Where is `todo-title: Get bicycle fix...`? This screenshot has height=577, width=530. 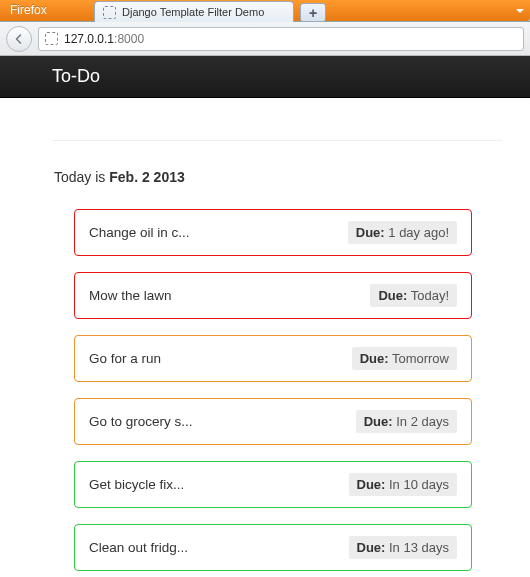
todo-title: Get bicycle fix... is located at coordinates (136, 484).